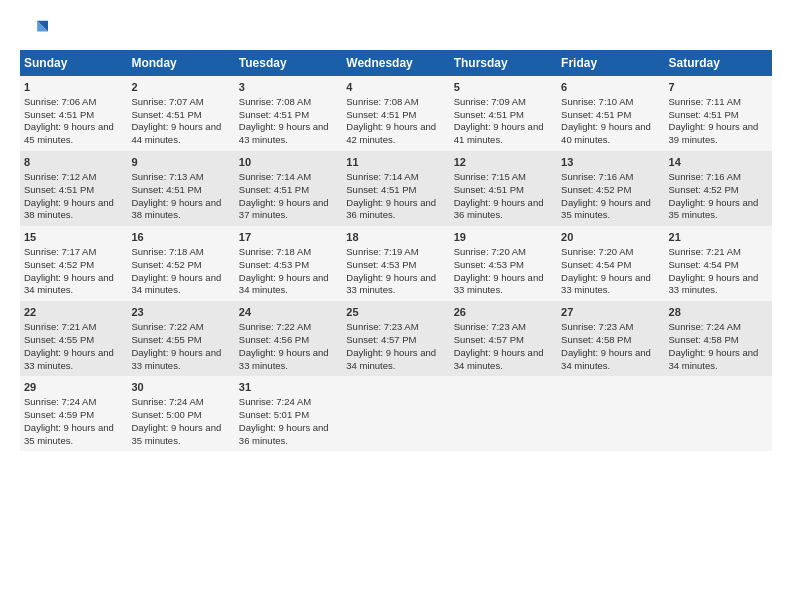  What do you see at coordinates (396, 188) in the screenshot?
I see `week-row-2: 8Sunrise: 7:12 AMSunset: 4:51 PMDaylight…` at bounding box center [396, 188].